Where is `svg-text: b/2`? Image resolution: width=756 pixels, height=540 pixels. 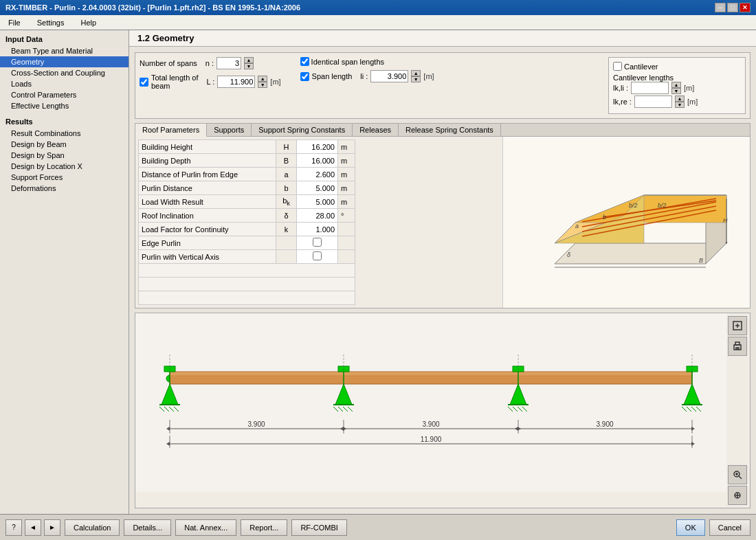
svg-text: b/2 is located at coordinates (663, 205).